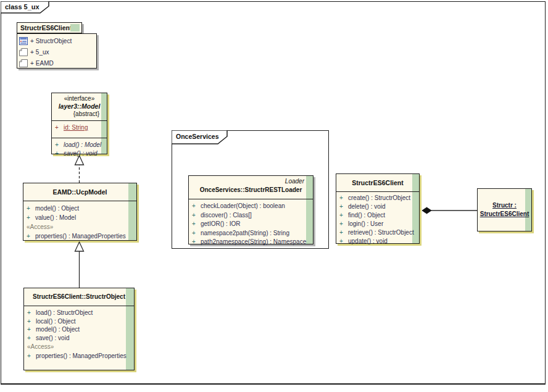  I want to click on operation: + update() : void, so click(378, 241).